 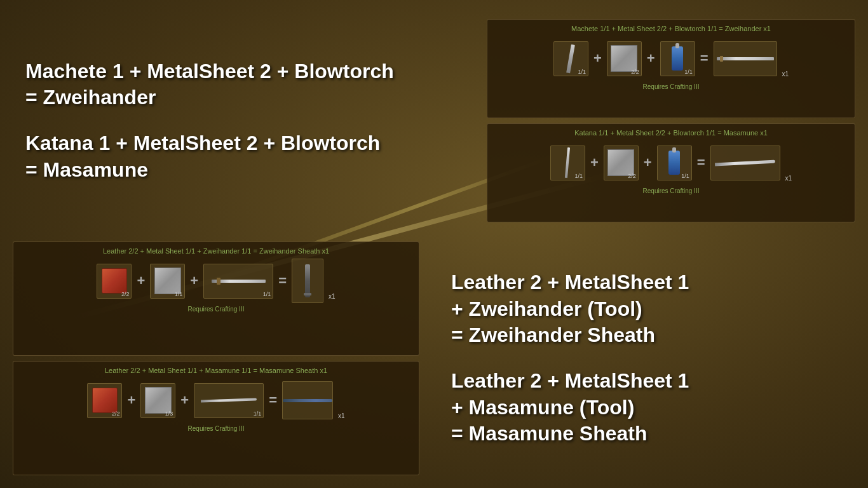 What do you see at coordinates (567, 163) in the screenshot?
I see `katana-icon` at bounding box center [567, 163].